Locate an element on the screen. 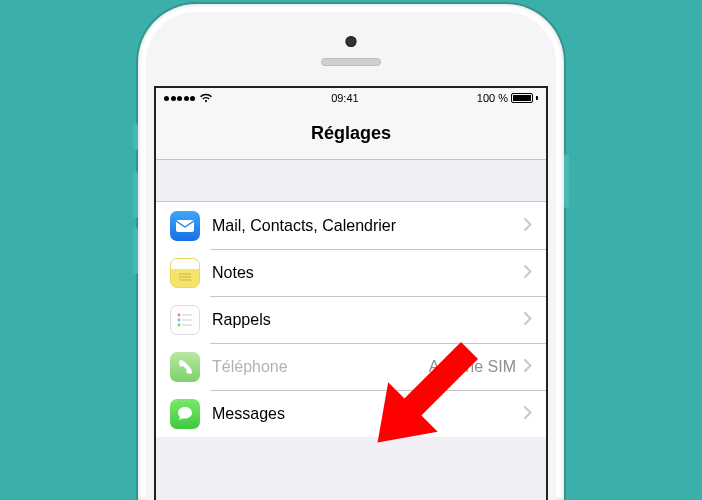  front-camera is located at coordinates (352, 42).